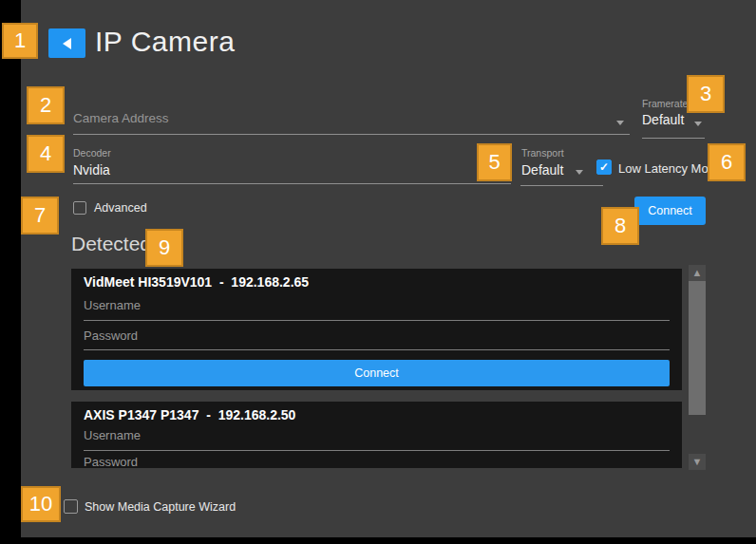  What do you see at coordinates (376, 435) in the screenshot?
I see `detected-camera-item: AXIS P1347 P1347 - 192.168.2.50` at bounding box center [376, 435].